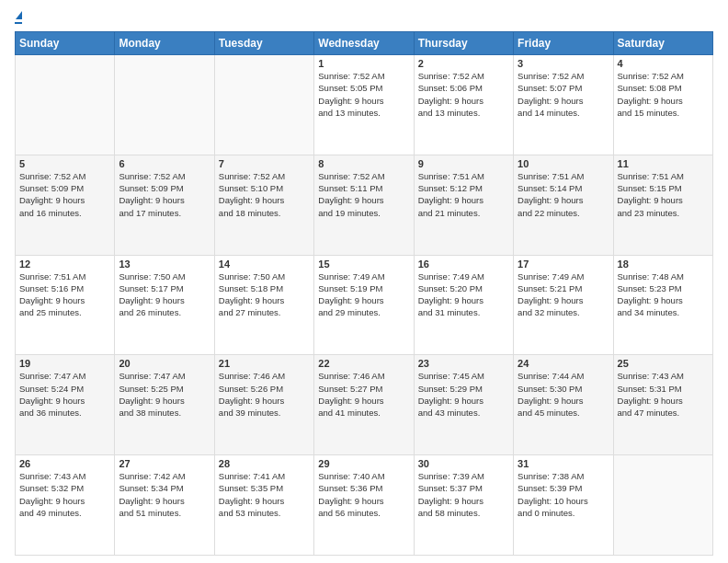 Image resolution: width=728 pixels, height=563 pixels. Describe the element at coordinates (165, 506) in the screenshot. I see `calendar-cell: 27Sunrise: 7:42 AM Sunset: 5:34 PM Dayli…` at that location.